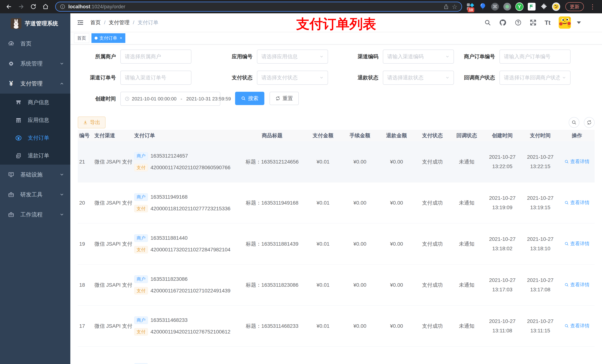 This screenshot has width=602, height=364. Describe the element at coordinates (45, 7) in the screenshot. I see `browser-home-icon` at that location.